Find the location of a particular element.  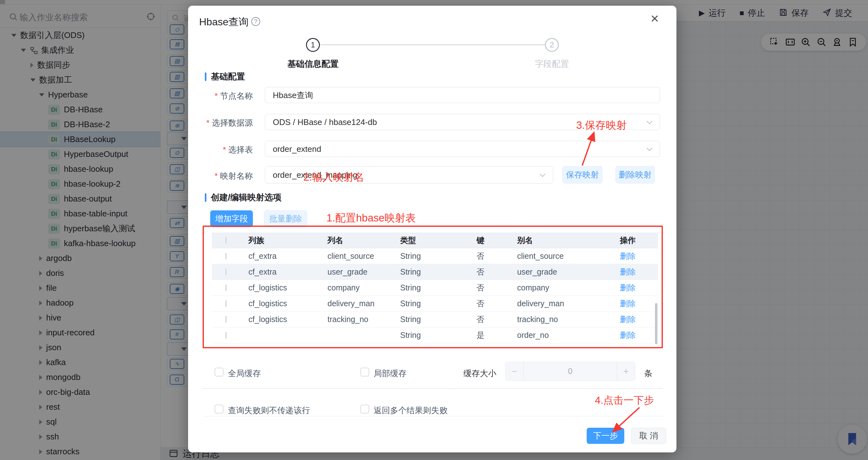

dialog-title: Hbase查询 is located at coordinates (224, 22).